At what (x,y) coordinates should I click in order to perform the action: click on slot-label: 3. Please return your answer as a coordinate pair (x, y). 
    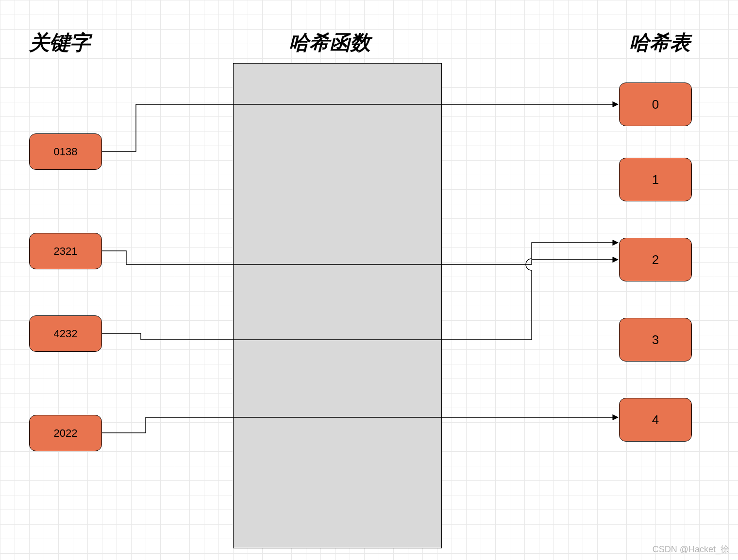
    Looking at the image, I should click on (655, 340).